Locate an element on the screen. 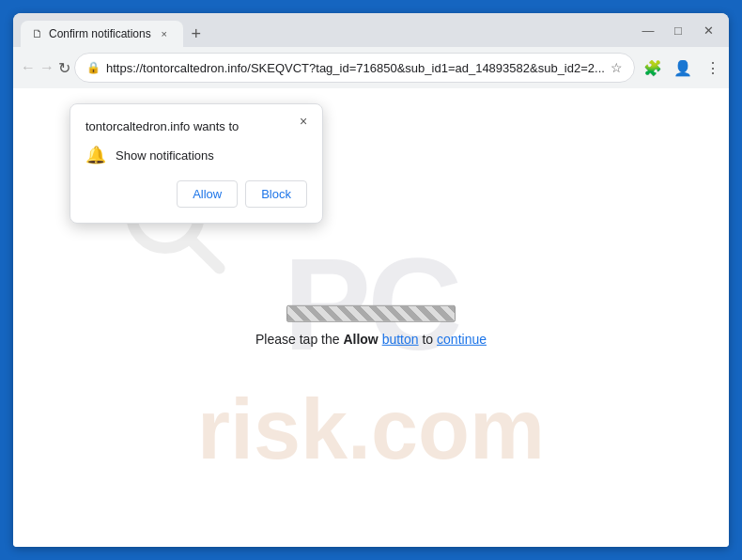 Image resolution: width=742 pixels, height=560 pixels. bell-icon: 🔔 is located at coordinates (96, 155).